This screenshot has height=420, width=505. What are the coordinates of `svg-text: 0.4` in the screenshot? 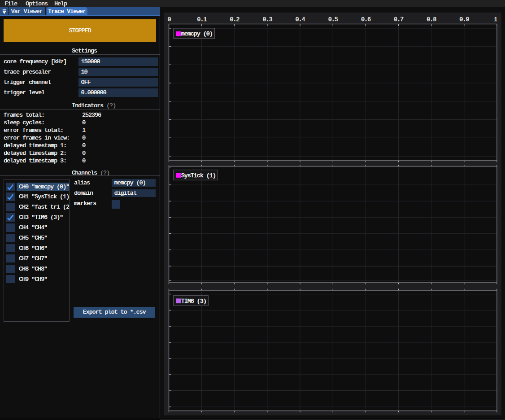 It's located at (300, 20).